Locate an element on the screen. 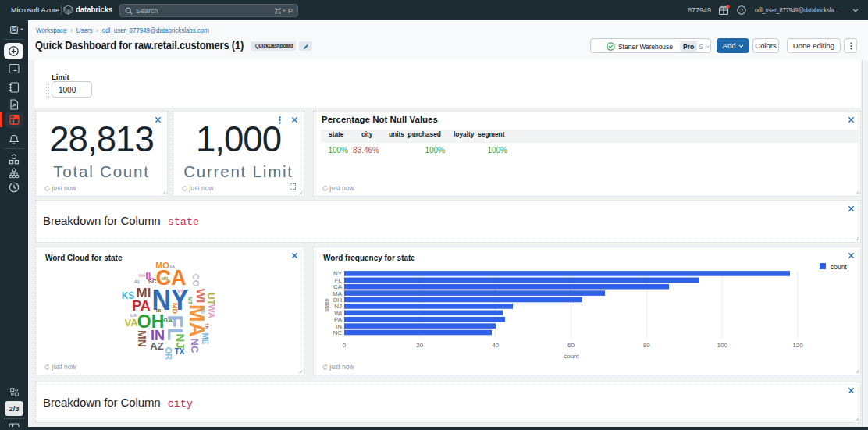  svg-text: 20 is located at coordinates (420, 345).